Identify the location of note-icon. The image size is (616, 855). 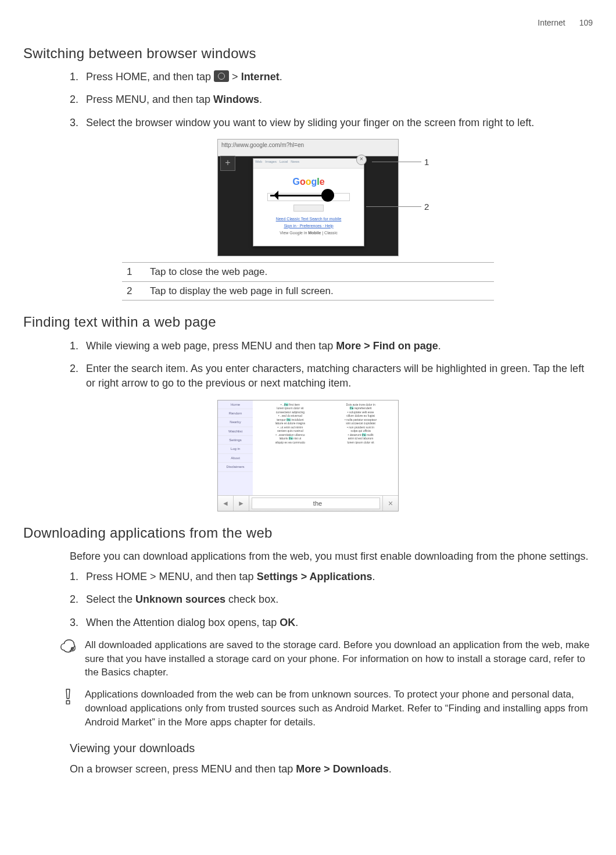
(68, 649).